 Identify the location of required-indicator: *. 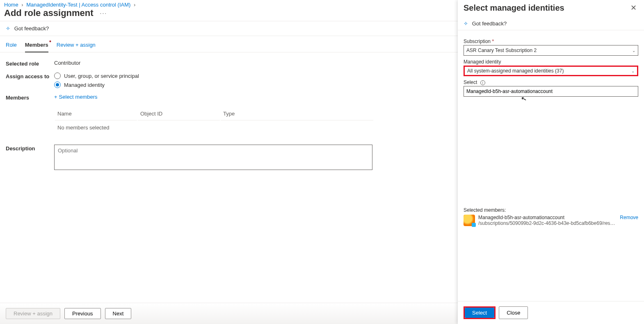
(493, 41).